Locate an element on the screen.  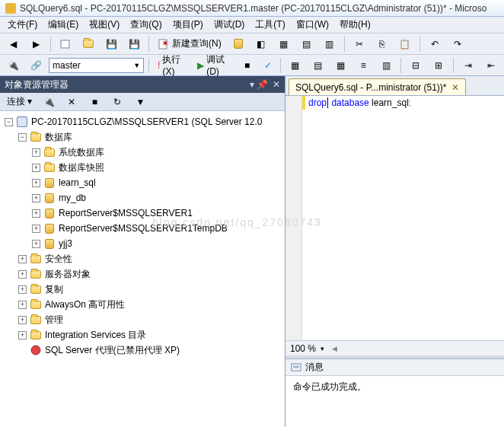
tree-management-node: +管理 is located at coordinates (142, 320).